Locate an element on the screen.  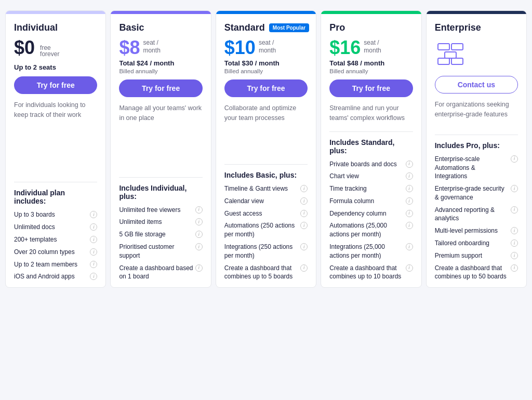
feature-text: iOS and Android apps is located at coordinates (52, 276).